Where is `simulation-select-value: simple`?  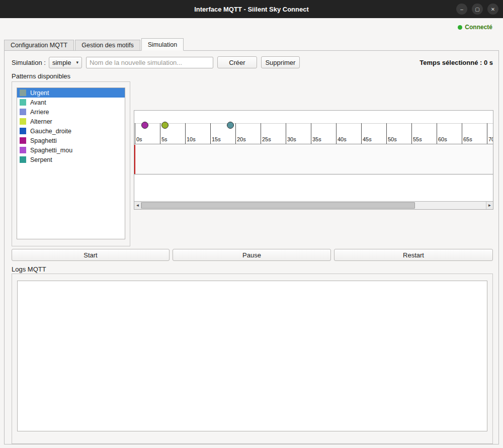
simulation-select-value: simple is located at coordinates (62, 62).